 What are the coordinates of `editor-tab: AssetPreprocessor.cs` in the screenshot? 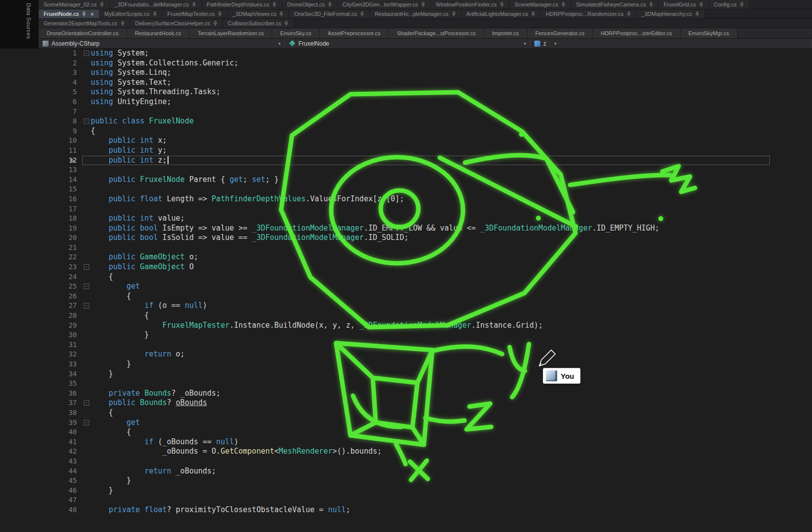 It's located at (354, 33).